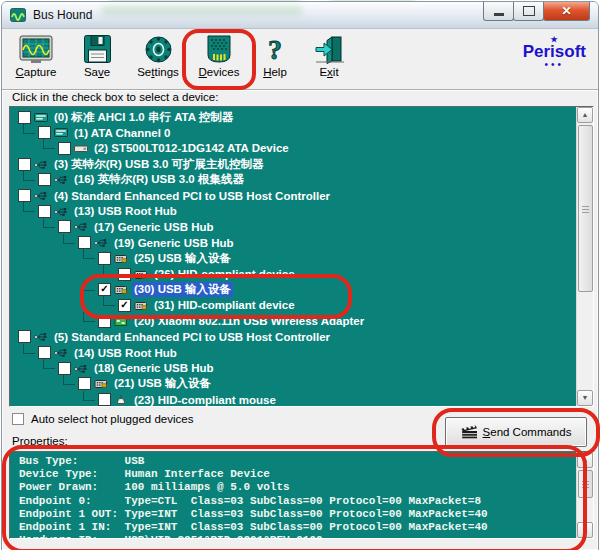 Image resolution: width=600 pixels, height=550 pixels. What do you see at coordinates (528, 12) in the screenshot?
I see `maximize-button` at bounding box center [528, 12].